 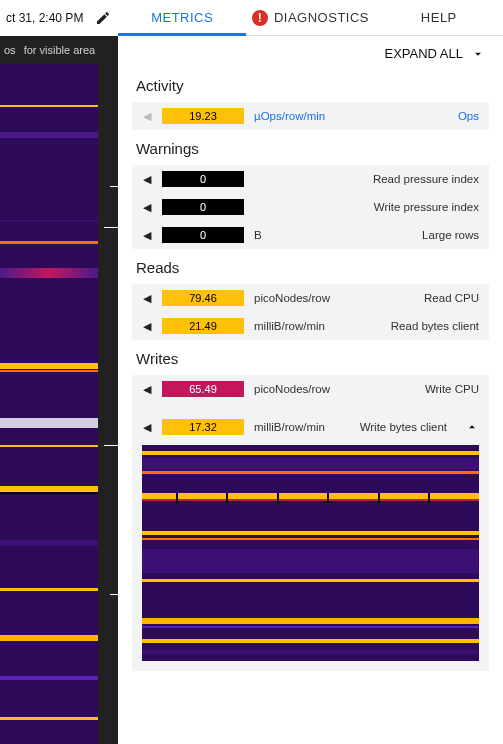 I want to click on metric-row: ◀ 19.23 µOps/row/min Ops, so click(x=310, y=116).